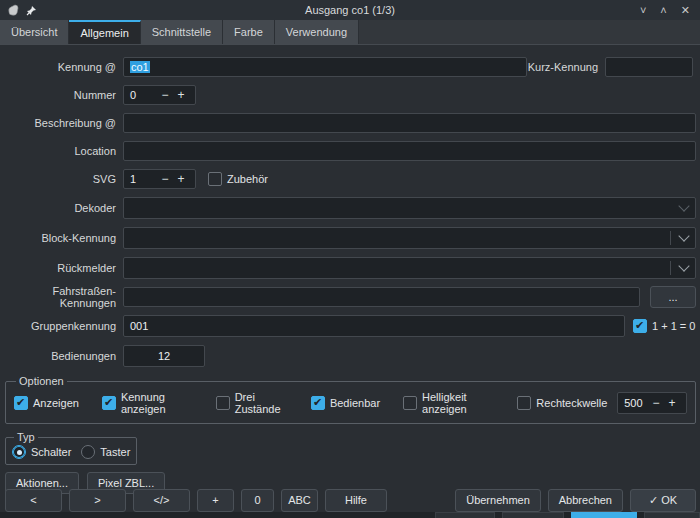 The image size is (700, 518). I want to click on typ-group-title: Typ, so click(26, 437).